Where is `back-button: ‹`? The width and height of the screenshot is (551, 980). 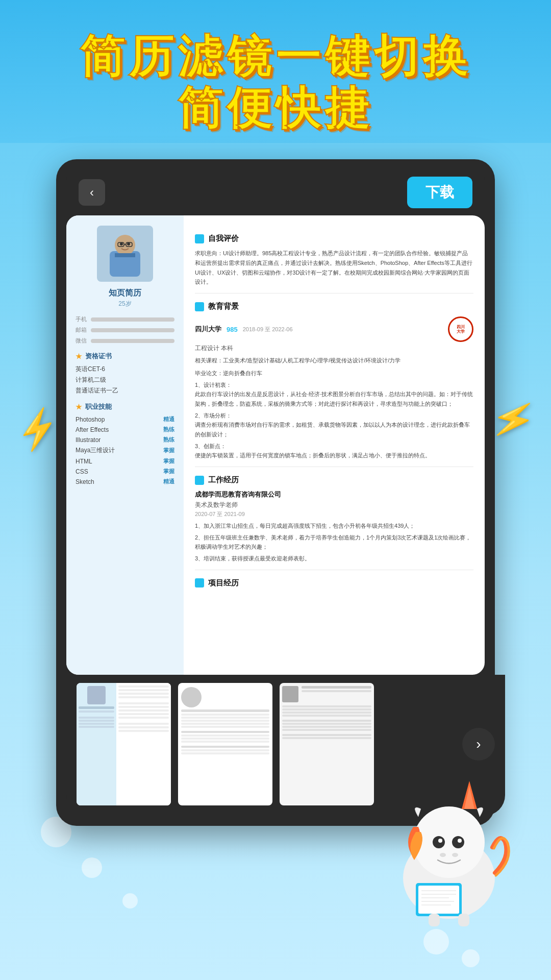
back-button: ‹ is located at coordinates (92, 192).